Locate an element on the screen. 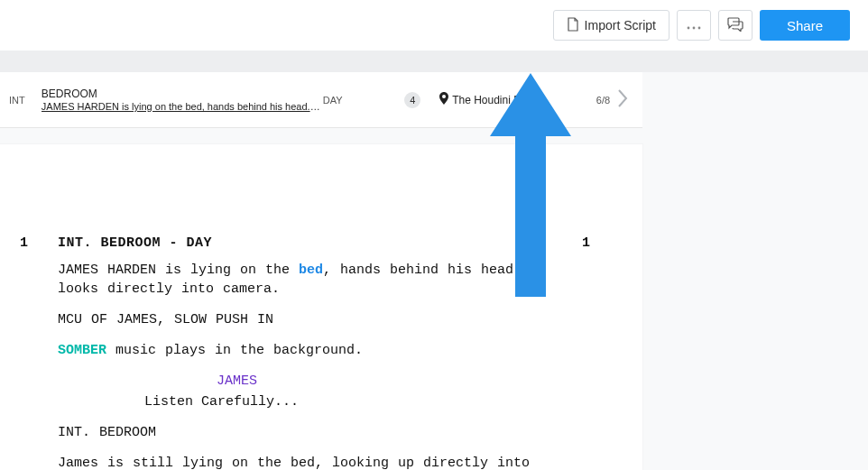 The image size is (868, 470). slugline-1: INT. BEDROOM - DAY is located at coordinates (332, 244).